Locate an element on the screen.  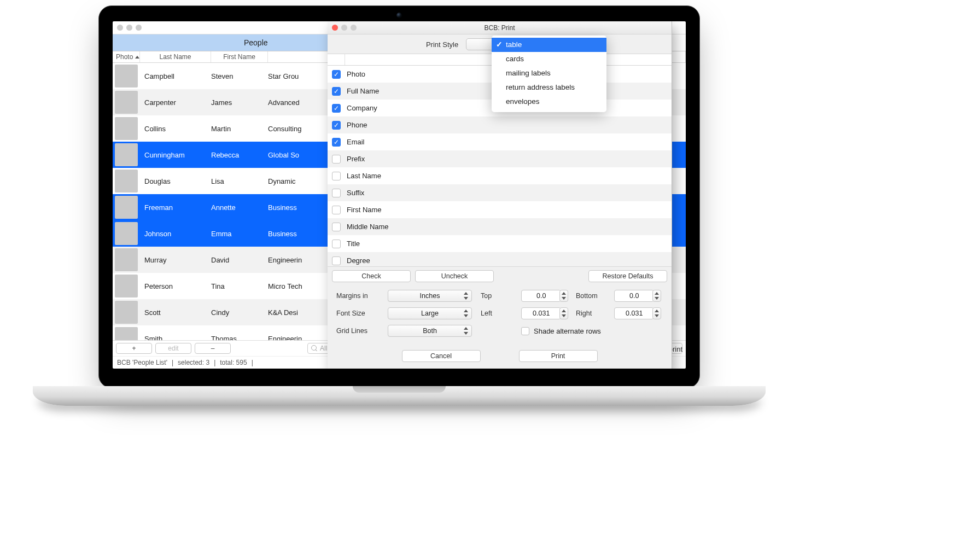
restore-defaults-button: Restore Defaults is located at coordinates (628, 276).